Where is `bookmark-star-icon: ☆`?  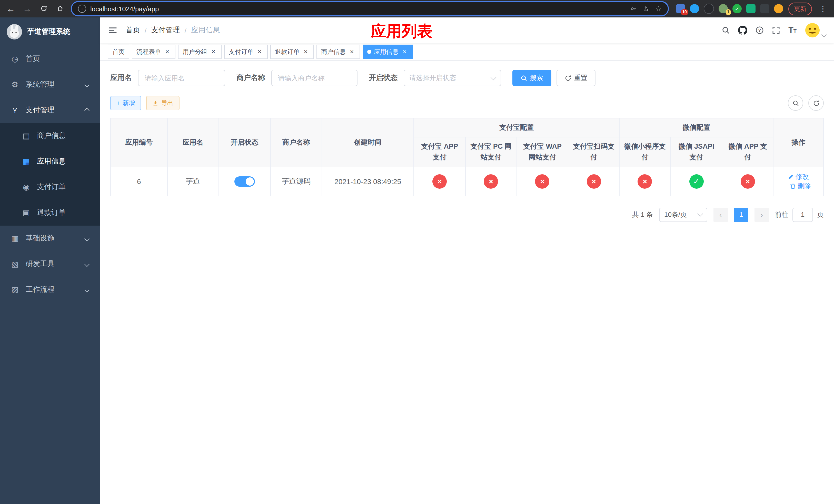 bookmark-star-icon: ☆ is located at coordinates (659, 9).